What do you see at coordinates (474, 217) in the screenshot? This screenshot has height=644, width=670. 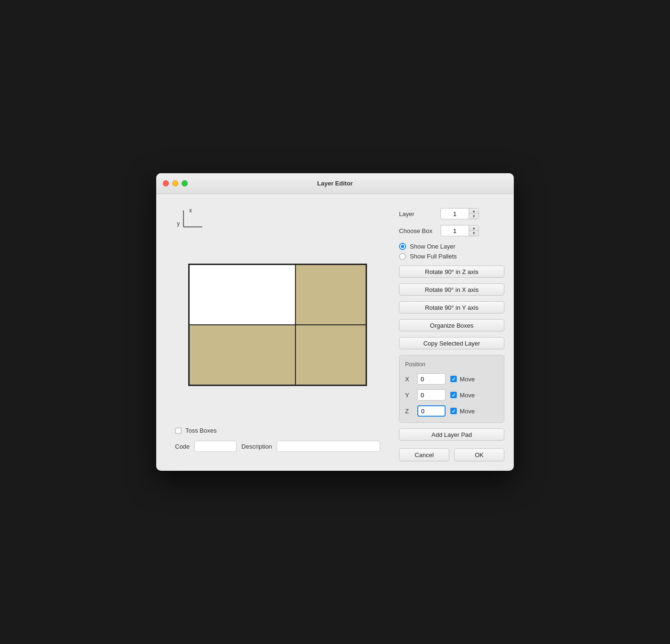 I see `layer-down-button: ▼` at bounding box center [474, 217].